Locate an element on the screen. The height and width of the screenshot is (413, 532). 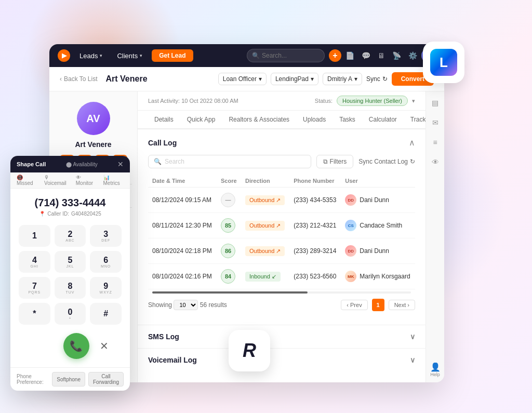
keypad: 12ABC3DEF4GHI5JKL6MNO7PQRS8TUV9WXYZ*0+# is located at coordinates (70, 275).